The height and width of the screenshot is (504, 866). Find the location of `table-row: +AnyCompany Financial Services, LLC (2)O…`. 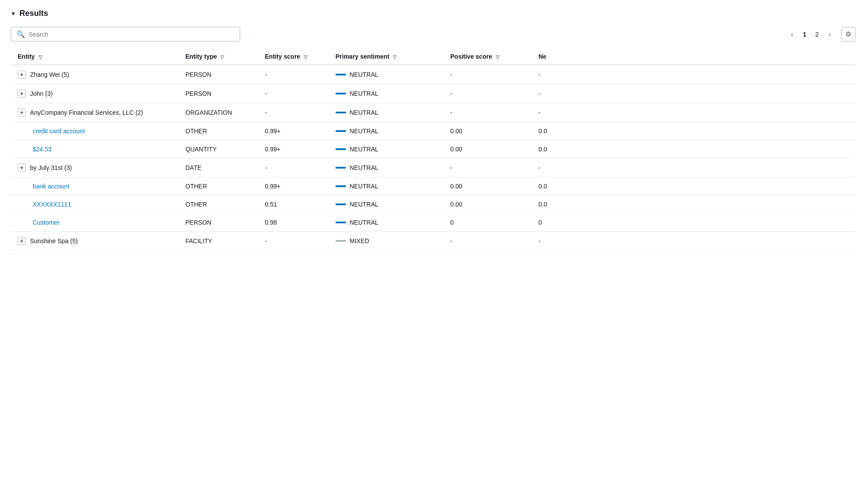

table-row: +AnyCompany Financial Services, LLC (2)O… is located at coordinates (433, 113).